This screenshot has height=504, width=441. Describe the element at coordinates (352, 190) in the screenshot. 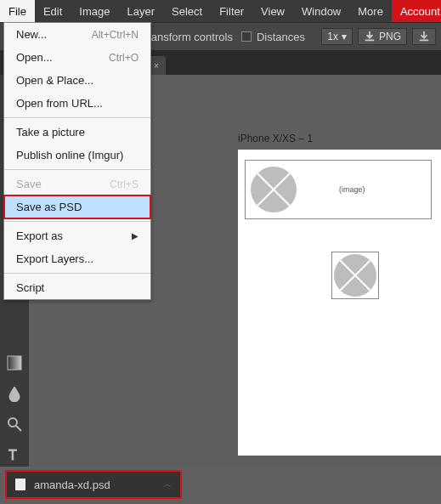

I see `image-placeholder-caption: (image)` at that location.